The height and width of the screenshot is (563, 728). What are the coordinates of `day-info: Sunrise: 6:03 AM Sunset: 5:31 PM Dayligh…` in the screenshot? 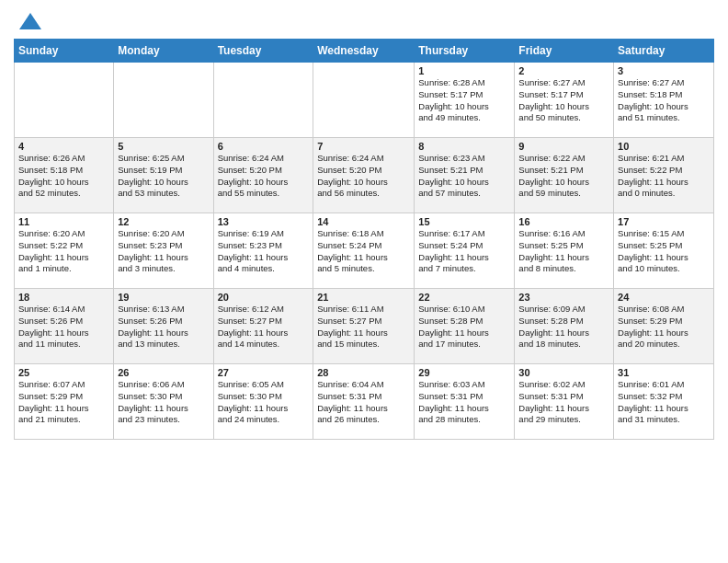 It's located at (464, 403).